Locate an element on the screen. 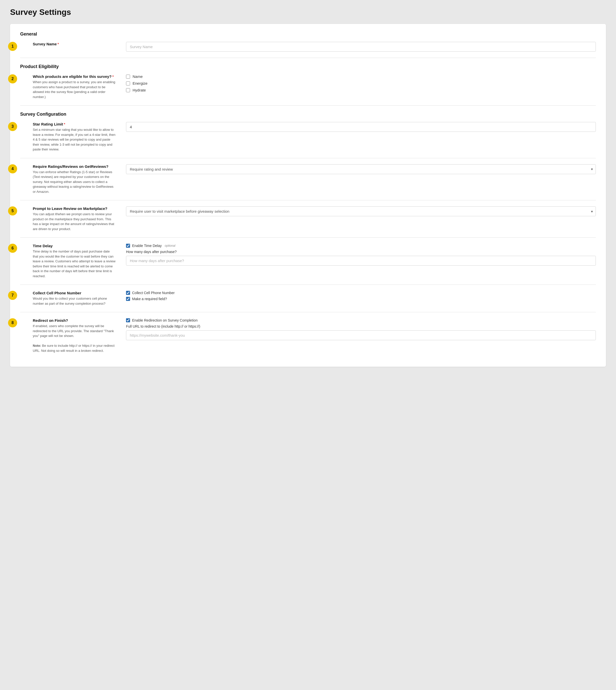 The height and width of the screenshot is (690, 616). star-rating-row: 3 Star Rating Limit* Set a minimum star … is located at coordinates (308, 137).